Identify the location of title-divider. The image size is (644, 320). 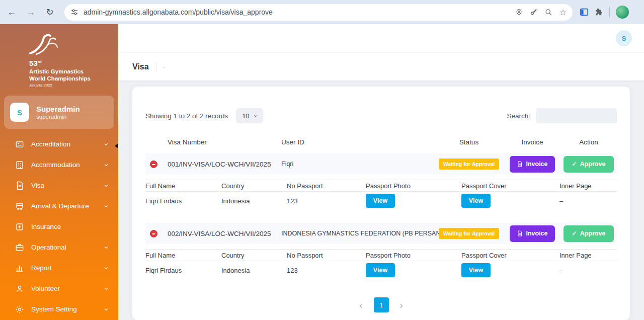
(156, 67).